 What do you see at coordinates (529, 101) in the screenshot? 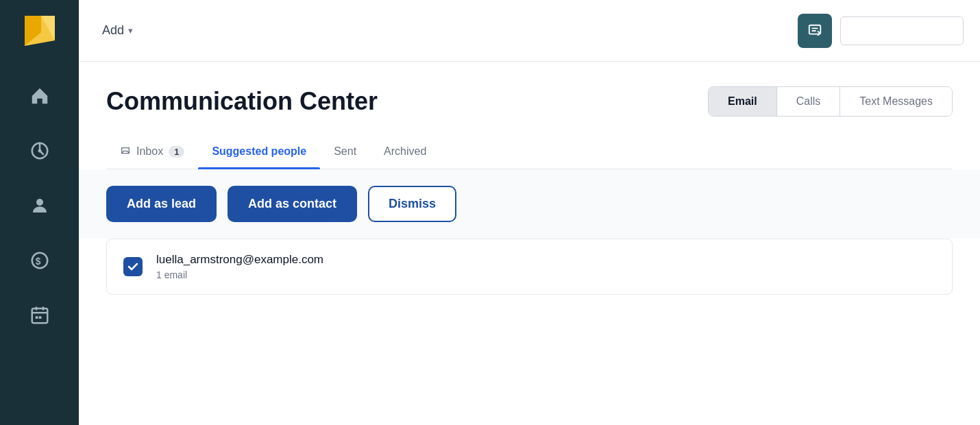
I see `content-header: Communication Center Email Calls Text Me…` at bounding box center [529, 101].